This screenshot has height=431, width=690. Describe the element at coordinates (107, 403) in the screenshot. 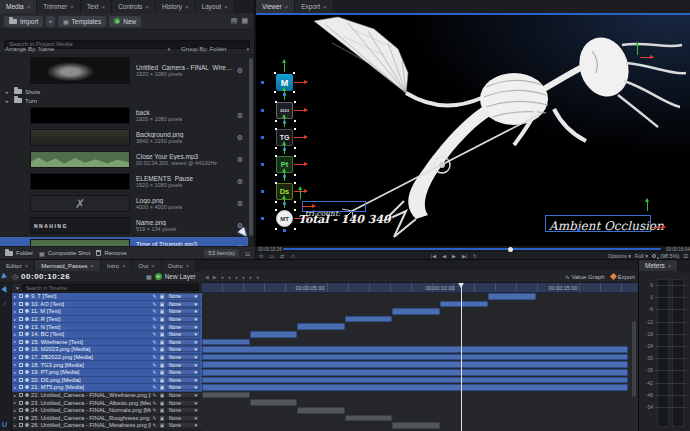

I see `track-row-untitled-camera: ▸23. Untitled_Camera - FINAL_Albedo.png …` at that location.